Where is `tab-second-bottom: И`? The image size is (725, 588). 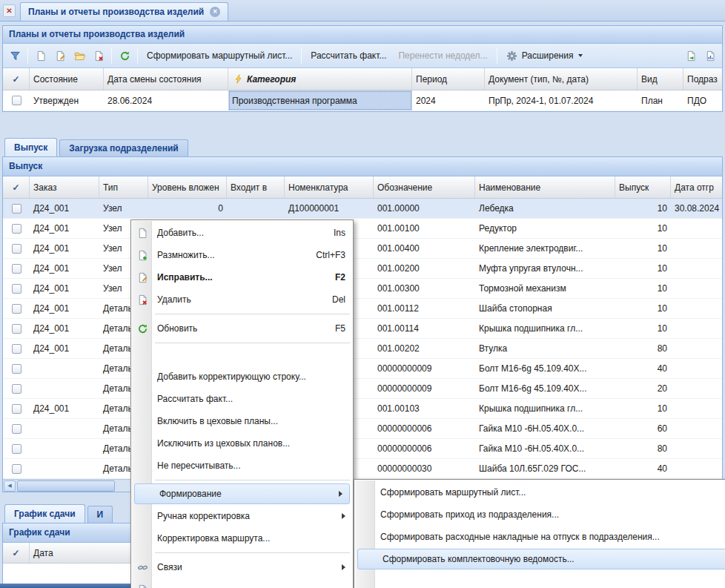
tab-second-bottom: И is located at coordinates (101, 515).